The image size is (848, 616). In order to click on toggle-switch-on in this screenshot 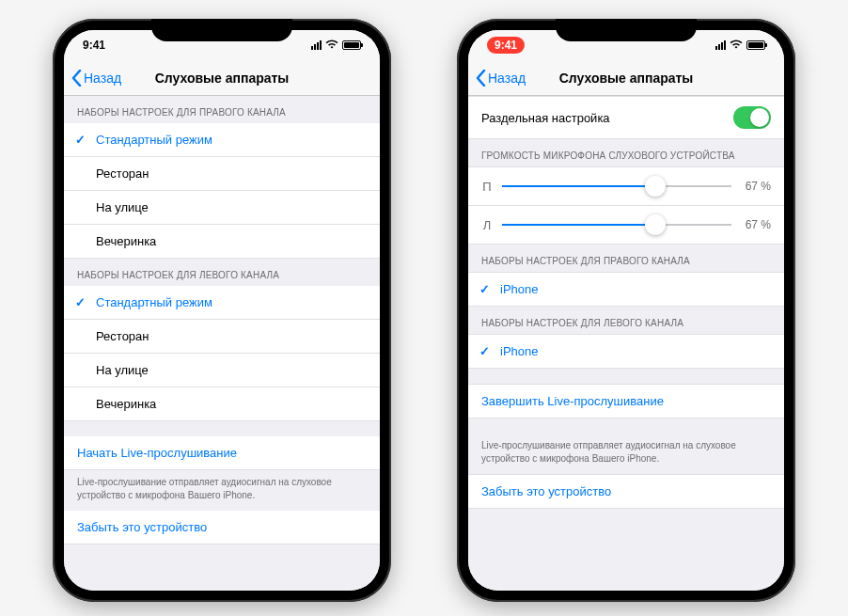, I will do `click(752, 118)`.